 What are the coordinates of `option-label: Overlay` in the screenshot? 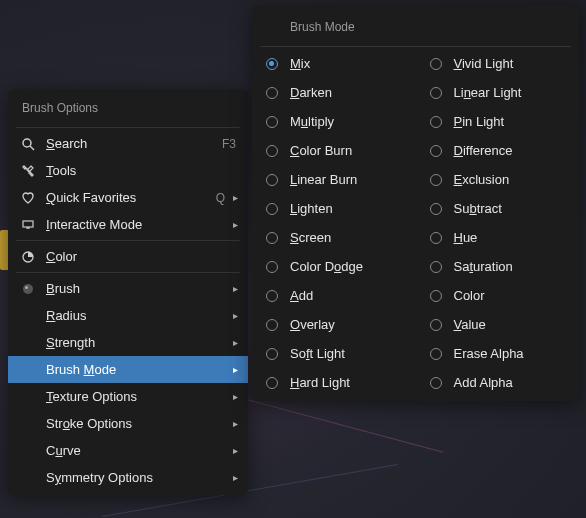 It's located at (306, 324).